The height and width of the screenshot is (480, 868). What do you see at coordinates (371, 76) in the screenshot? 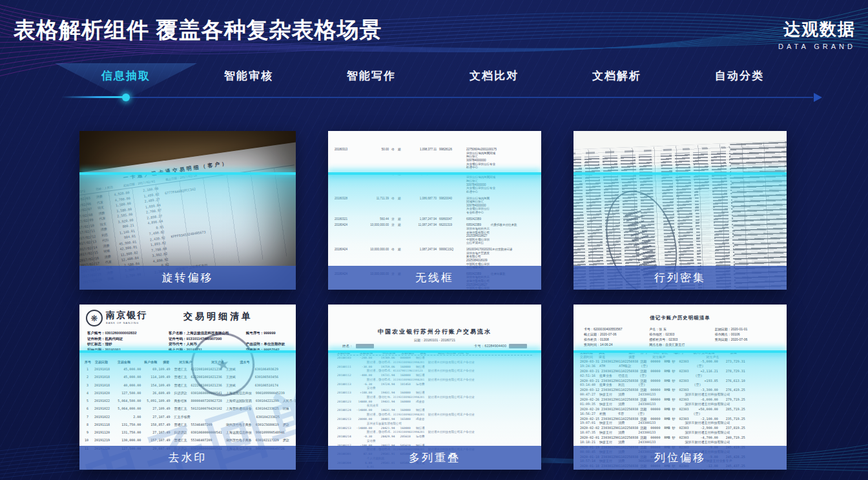
I see `tab-intelligent-writing: 智能写作` at bounding box center [371, 76].